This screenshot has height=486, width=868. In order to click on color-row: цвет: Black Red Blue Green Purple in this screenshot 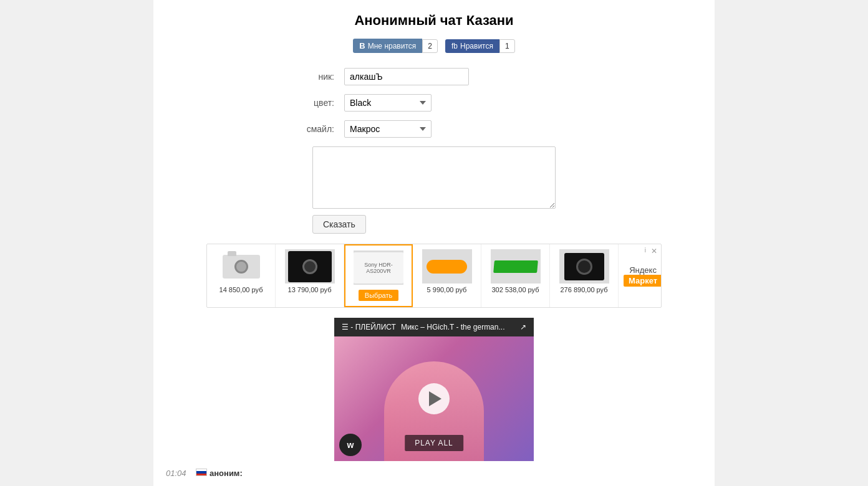, I will do `click(434, 103)`.